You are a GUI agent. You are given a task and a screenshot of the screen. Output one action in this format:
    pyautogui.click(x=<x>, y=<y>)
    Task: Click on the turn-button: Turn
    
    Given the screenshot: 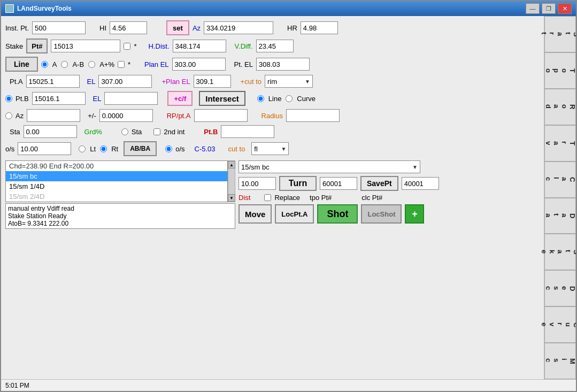 What is the action you would take?
    pyautogui.click(x=298, y=183)
    